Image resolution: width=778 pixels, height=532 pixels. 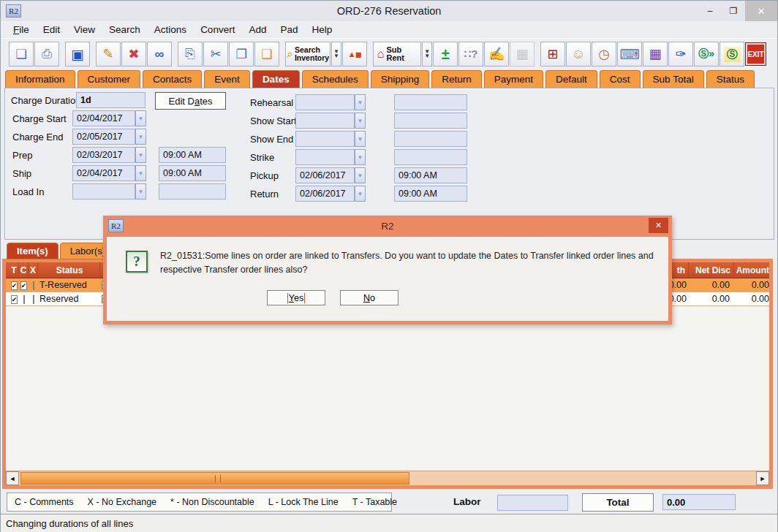 I want to click on paste-button: ❑, so click(x=267, y=54).